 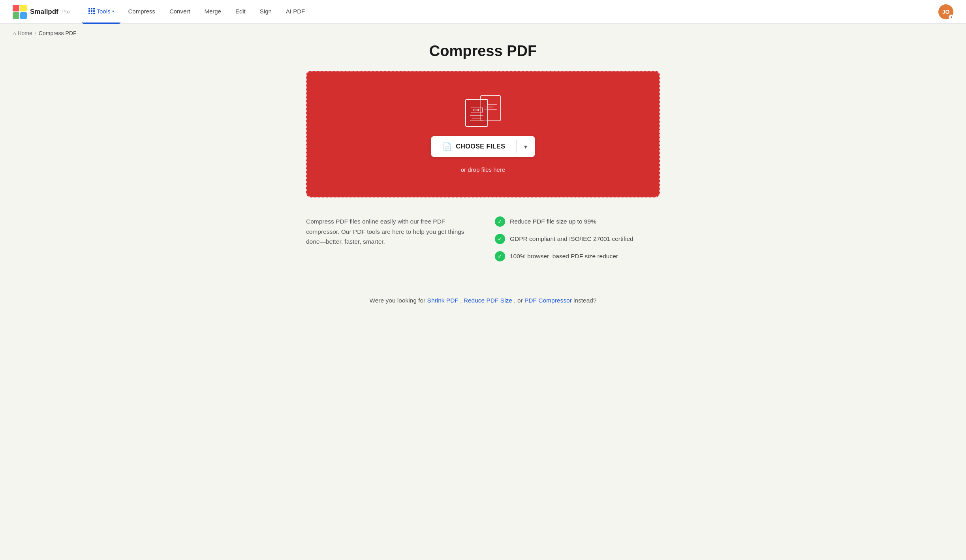 What do you see at coordinates (103, 11) in the screenshot?
I see `nav-tools-label: Tools` at bounding box center [103, 11].